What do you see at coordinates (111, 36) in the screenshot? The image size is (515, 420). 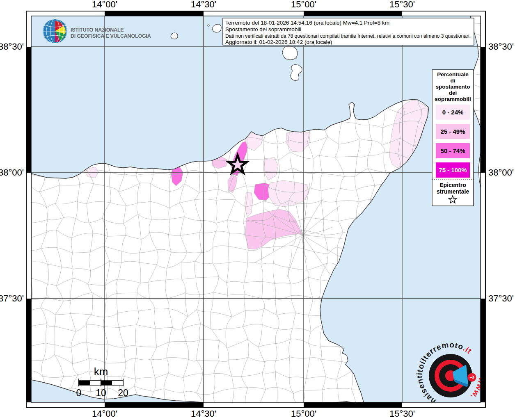 I see `ingv-name-line2: DI GEOFISICA E VULCANOLOGIA` at bounding box center [111, 36].